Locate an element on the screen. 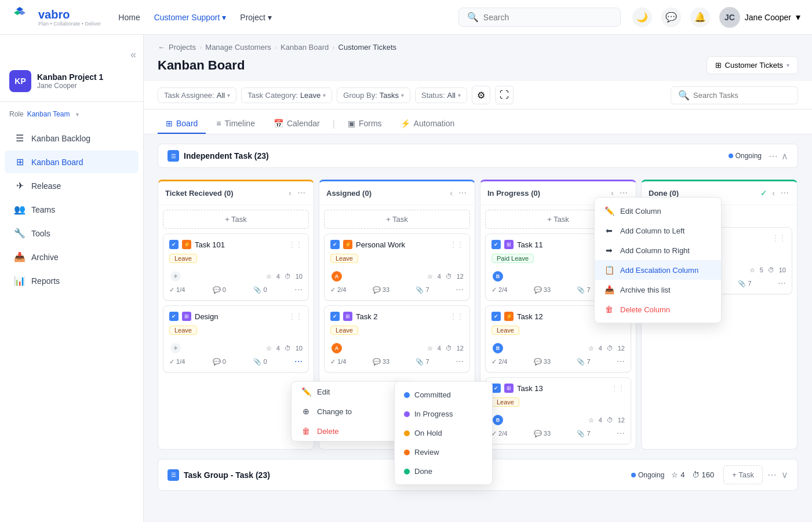 The image size is (812, 522). nav-home: Home is located at coordinates (129, 17).